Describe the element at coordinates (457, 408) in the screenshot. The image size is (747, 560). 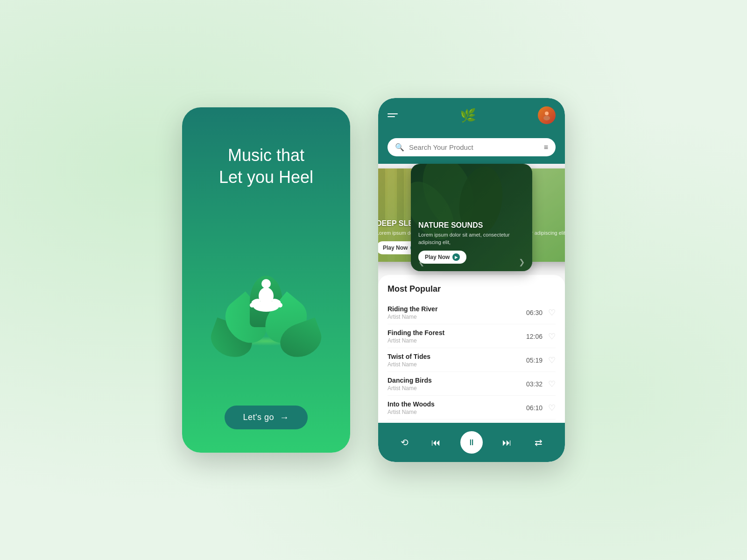
I see `track-info-4: Into the Woods Artist Name` at that location.